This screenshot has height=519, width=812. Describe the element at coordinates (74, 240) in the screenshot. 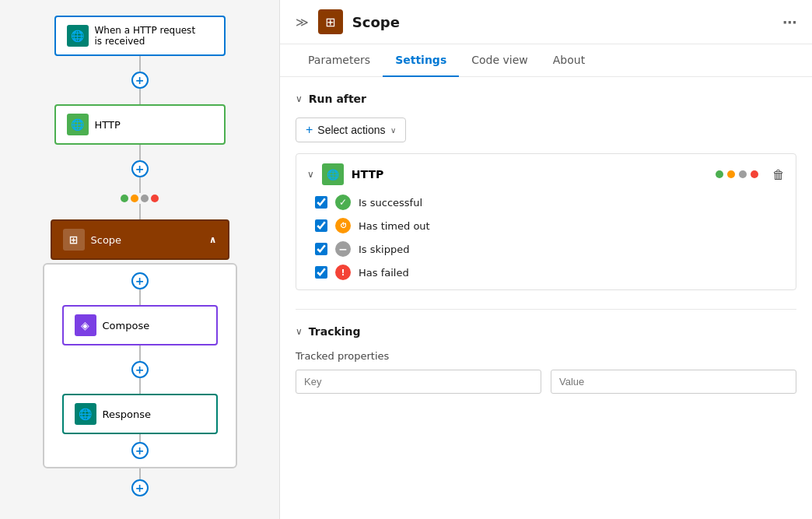

I see `scope-icon: ⊞` at that location.